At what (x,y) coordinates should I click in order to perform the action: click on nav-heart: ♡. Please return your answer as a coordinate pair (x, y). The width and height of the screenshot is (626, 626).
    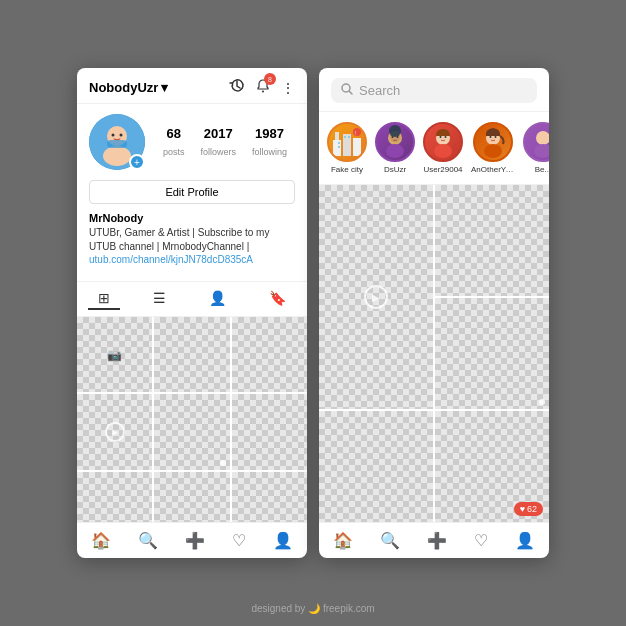
    Looking at the image, I should click on (239, 540).